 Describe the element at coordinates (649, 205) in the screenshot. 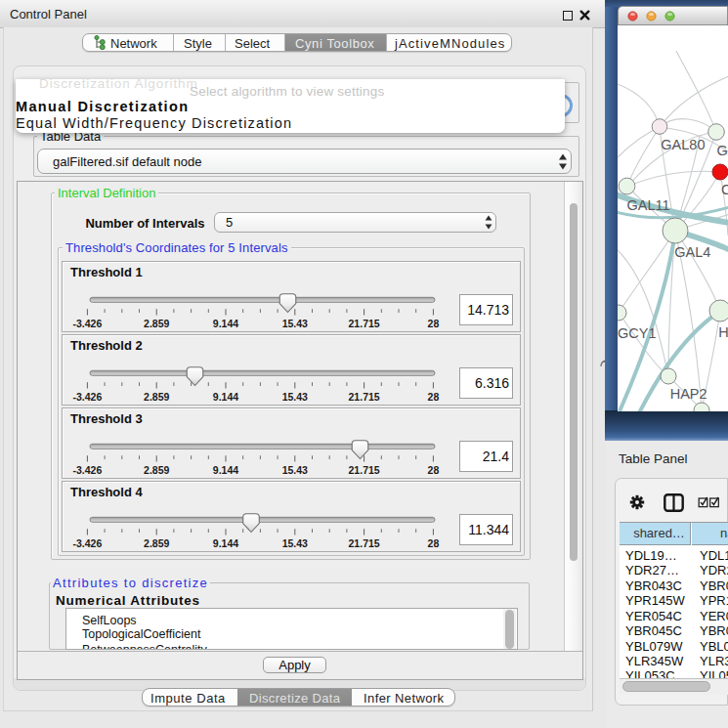

I see `svg-text: GAL11` at that location.